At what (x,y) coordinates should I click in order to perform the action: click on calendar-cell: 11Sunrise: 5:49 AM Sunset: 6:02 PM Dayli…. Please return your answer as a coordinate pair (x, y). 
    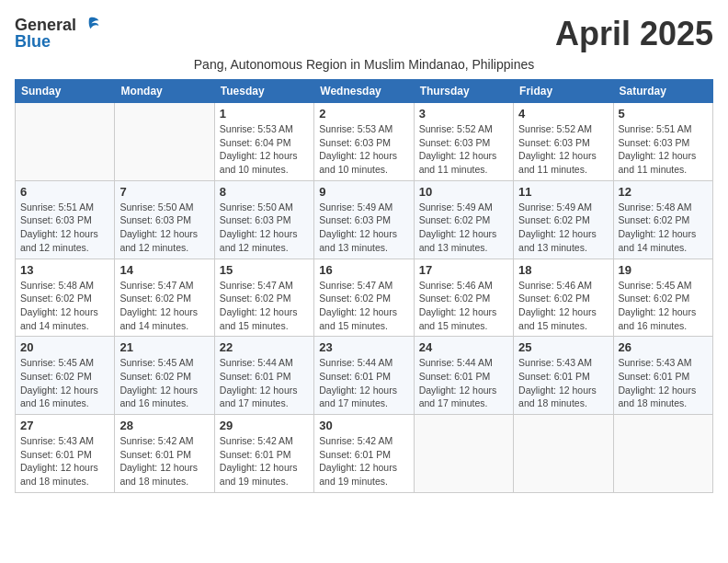
    Looking at the image, I should click on (563, 219).